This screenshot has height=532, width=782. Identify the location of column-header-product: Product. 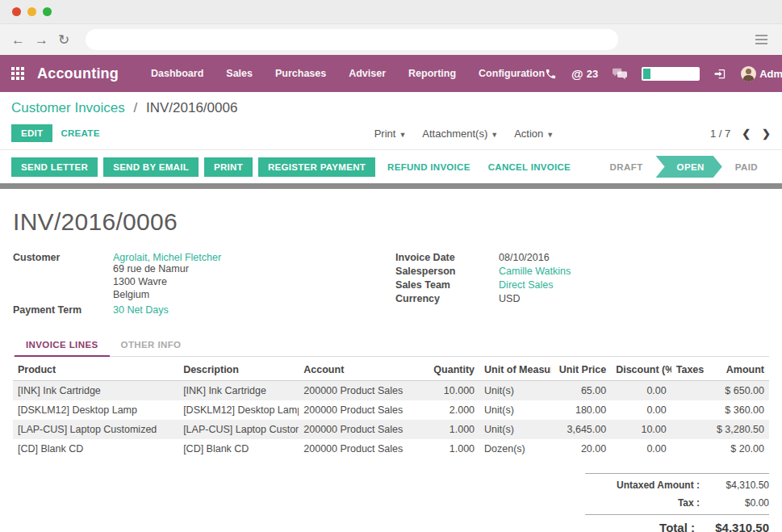
(95, 370).